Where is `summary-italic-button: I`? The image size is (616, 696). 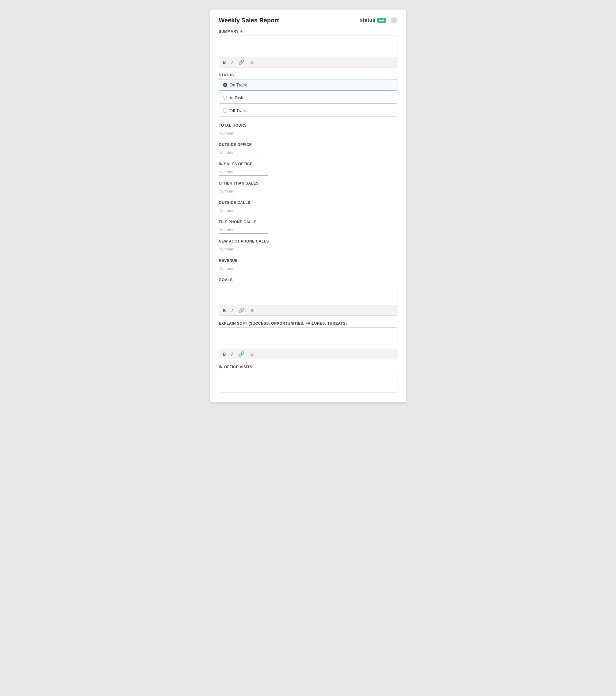
summary-italic-button: I is located at coordinates (232, 62).